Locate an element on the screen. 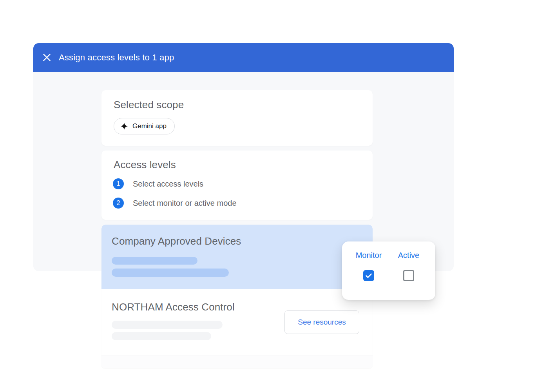 This screenshot has height=392, width=536. next-list-item-peek is located at coordinates (237, 362).